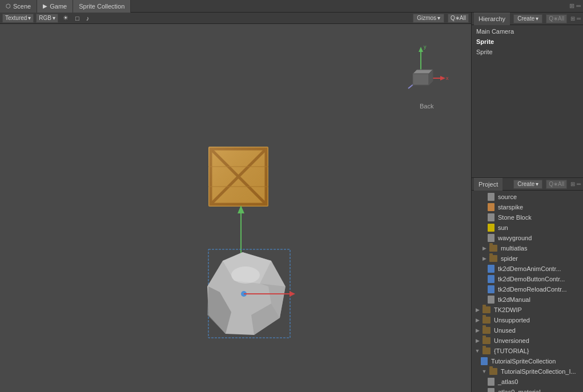 Image resolution: width=583 pixels, height=392 pixels. I want to click on hierarchy-search-placeholder: Q∗All, so click(556, 18).